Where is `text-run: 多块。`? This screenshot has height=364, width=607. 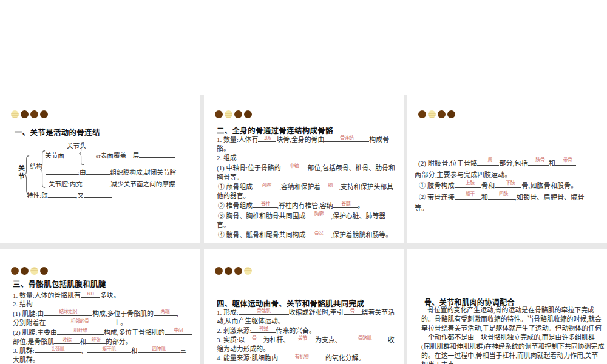
text-run: 多块。 is located at coordinates (110, 295).